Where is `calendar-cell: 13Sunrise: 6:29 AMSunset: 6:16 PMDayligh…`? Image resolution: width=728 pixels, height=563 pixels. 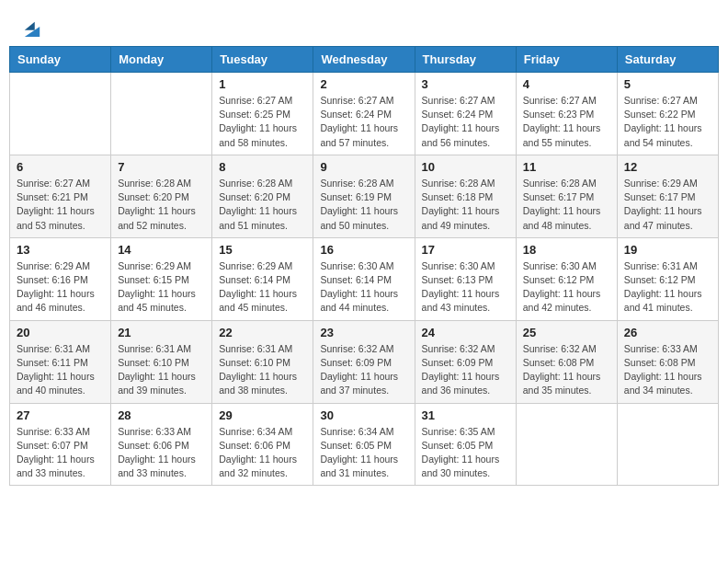
calendar-cell: 13Sunrise: 6:29 AMSunset: 6:16 PMDayligh… is located at coordinates (61, 279).